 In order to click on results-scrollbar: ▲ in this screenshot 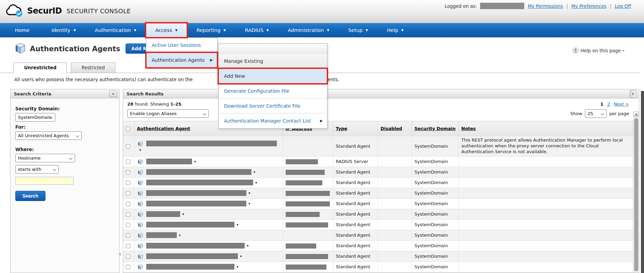, I will do `click(636, 192)`.